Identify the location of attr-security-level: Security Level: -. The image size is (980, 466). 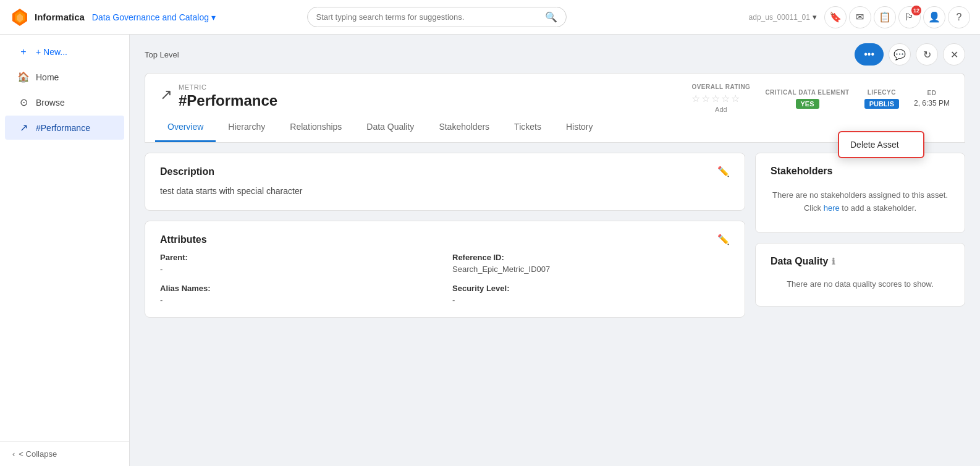
(591, 294).